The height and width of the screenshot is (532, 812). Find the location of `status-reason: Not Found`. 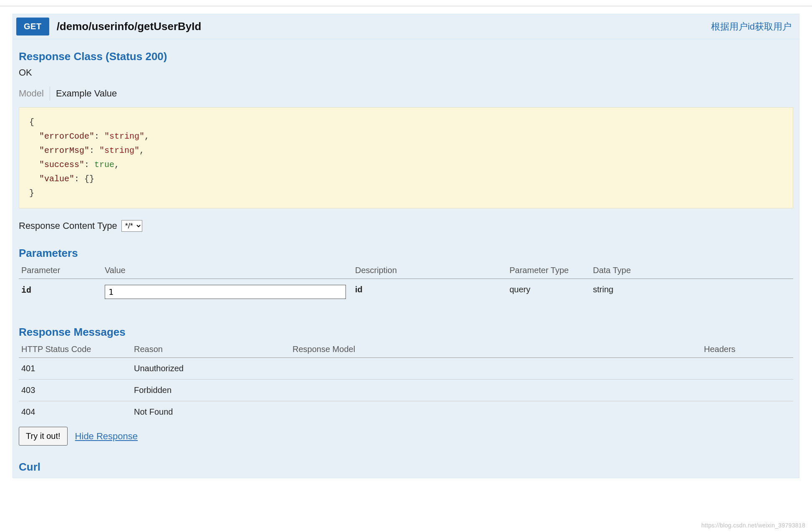

status-reason: Not Found is located at coordinates (211, 412).